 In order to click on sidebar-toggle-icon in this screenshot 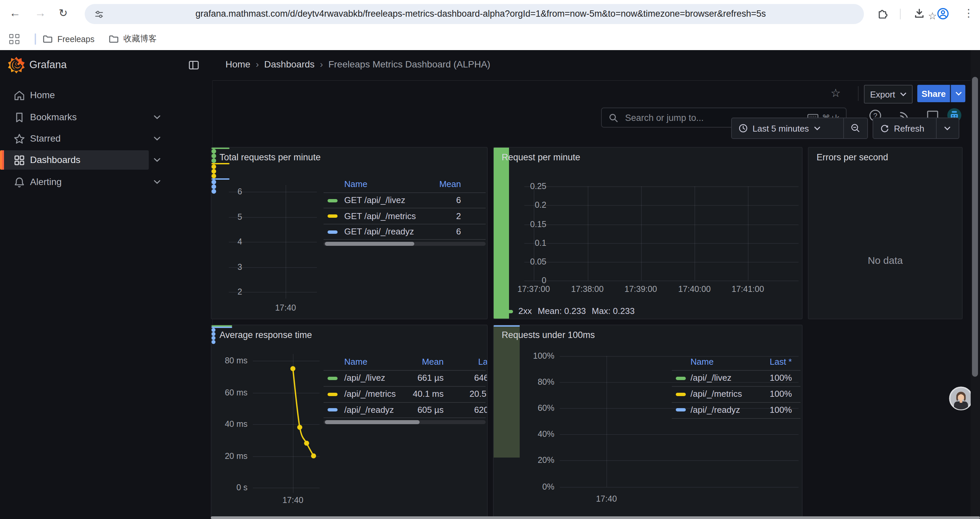, I will do `click(194, 65)`.